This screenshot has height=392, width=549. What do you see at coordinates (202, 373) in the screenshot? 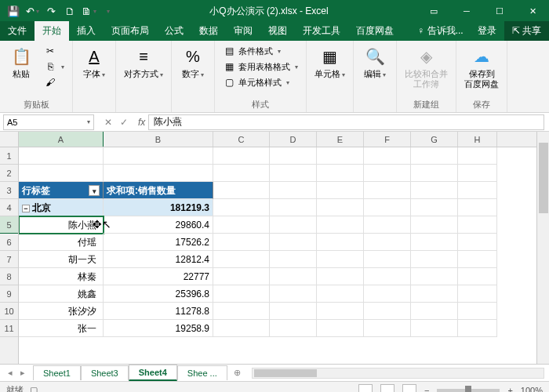
I see `sheet-tab: Shee ...` at bounding box center [202, 373].